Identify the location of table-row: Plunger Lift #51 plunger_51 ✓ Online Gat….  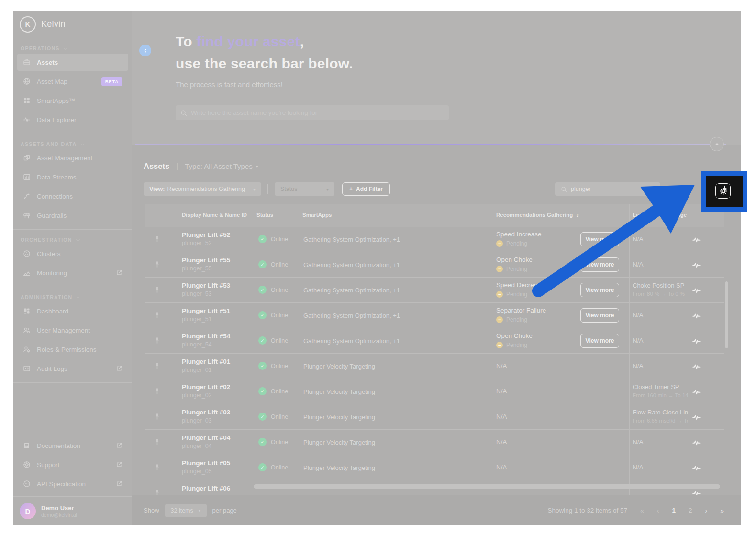
(434, 316).